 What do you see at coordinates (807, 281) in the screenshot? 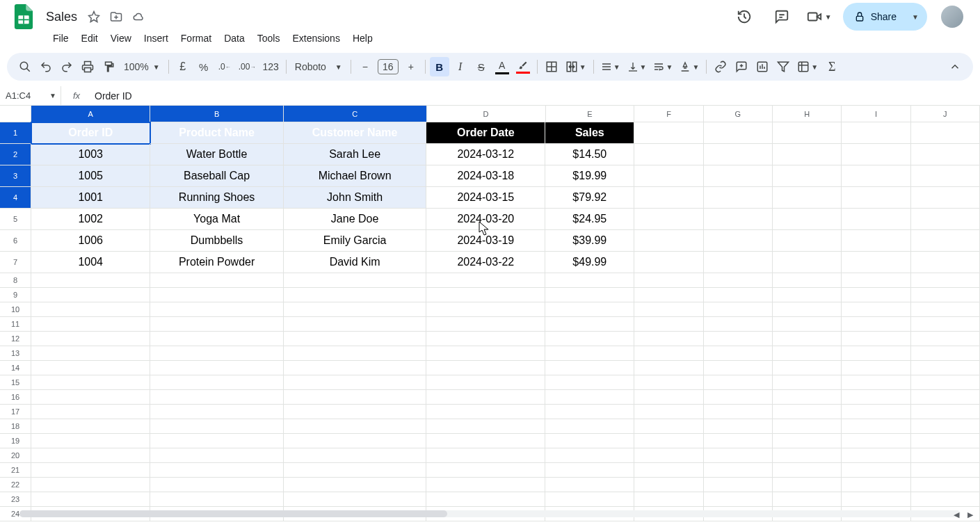
I see `cell-H8` at bounding box center [807, 281].